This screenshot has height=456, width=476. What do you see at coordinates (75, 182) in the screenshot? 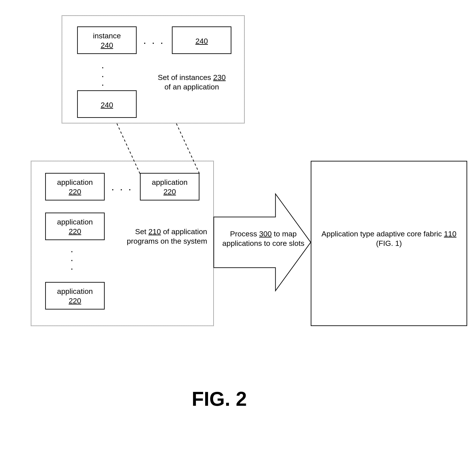
I see `application-label-1: application` at bounding box center [75, 182].